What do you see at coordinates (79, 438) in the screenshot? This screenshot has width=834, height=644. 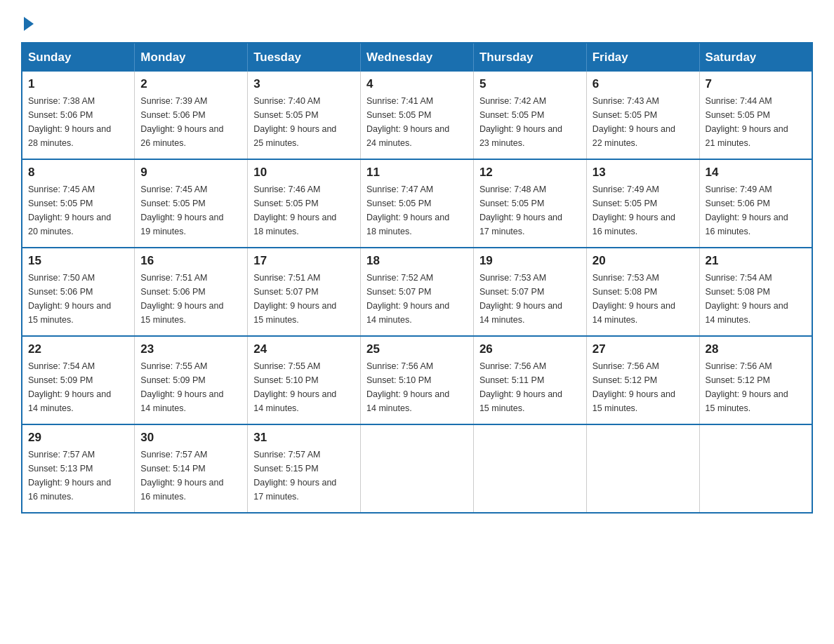 I see `day-number: 29` at bounding box center [79, 438].